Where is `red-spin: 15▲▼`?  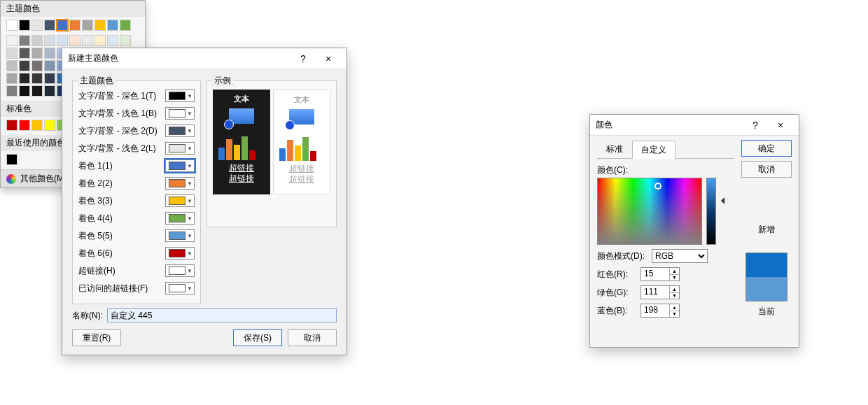
red-spin: 15▲▼ is located at coordinates (660, 274).